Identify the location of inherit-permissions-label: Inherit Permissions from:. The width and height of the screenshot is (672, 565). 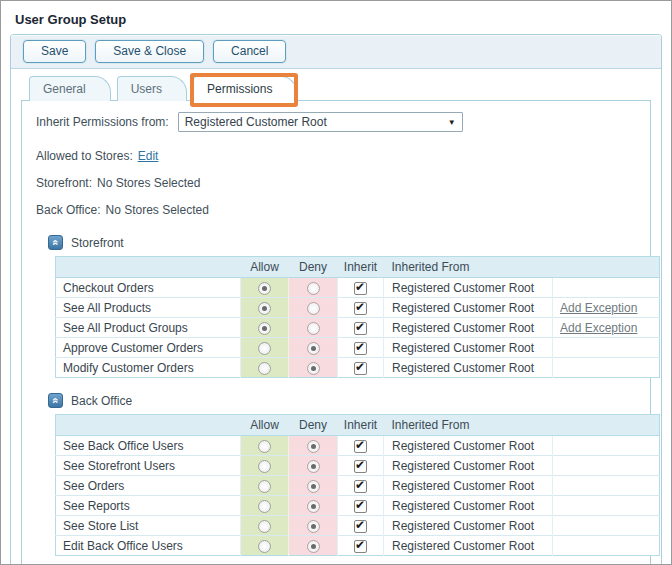
(102, 122).